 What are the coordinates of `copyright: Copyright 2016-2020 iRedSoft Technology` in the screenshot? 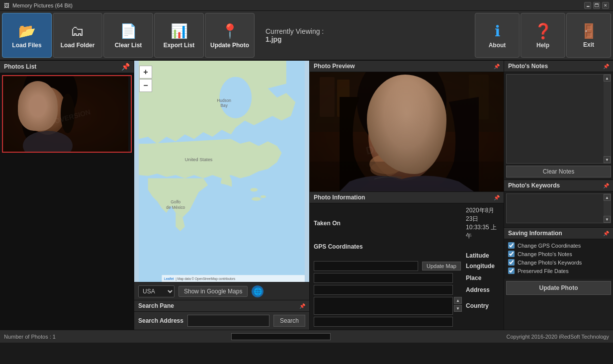 It's located at (558, 337).